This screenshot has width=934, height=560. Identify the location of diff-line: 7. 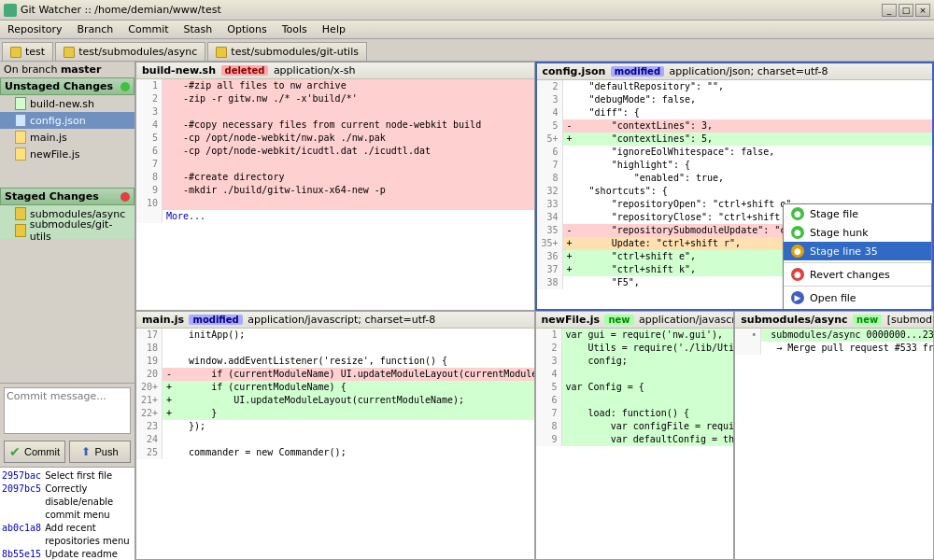
(335, 164).